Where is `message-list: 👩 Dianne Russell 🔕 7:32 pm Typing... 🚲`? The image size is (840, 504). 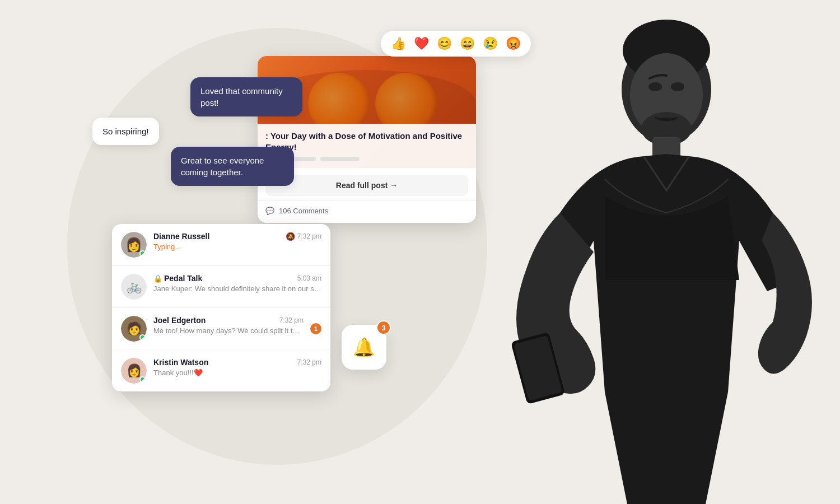
message-list: 👩 Dianne Russell 🔕 7:32 pm Typing... 🚲 is located at coordinates (221, 308).